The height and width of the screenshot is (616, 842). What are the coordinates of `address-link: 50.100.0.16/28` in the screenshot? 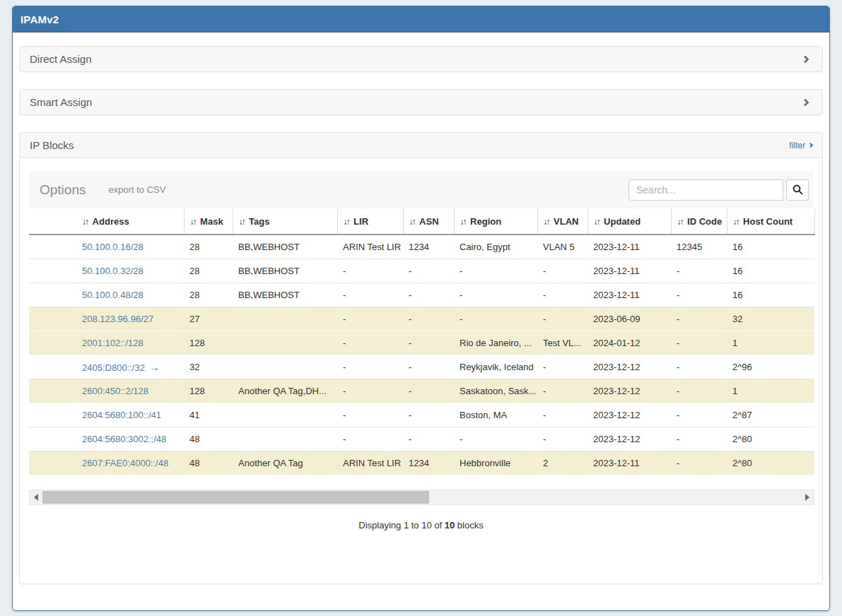 It's located at (113, 247).